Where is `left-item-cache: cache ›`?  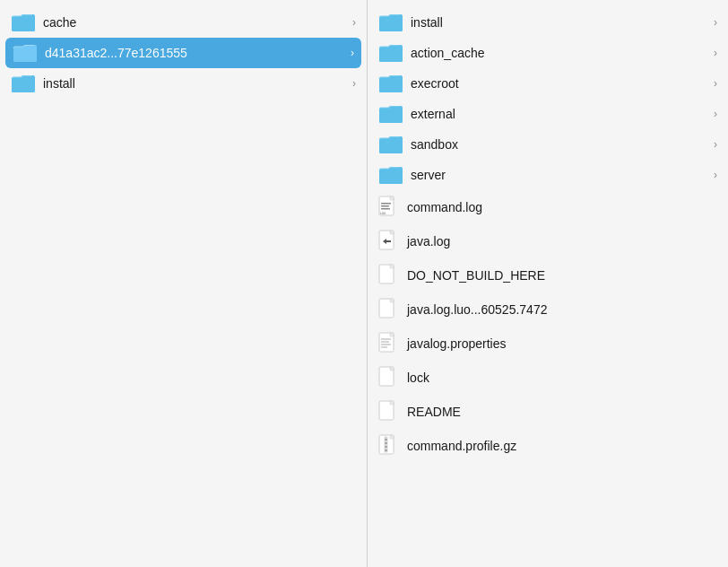
left-item-cache: cache › is located at coordinates (183, 22).